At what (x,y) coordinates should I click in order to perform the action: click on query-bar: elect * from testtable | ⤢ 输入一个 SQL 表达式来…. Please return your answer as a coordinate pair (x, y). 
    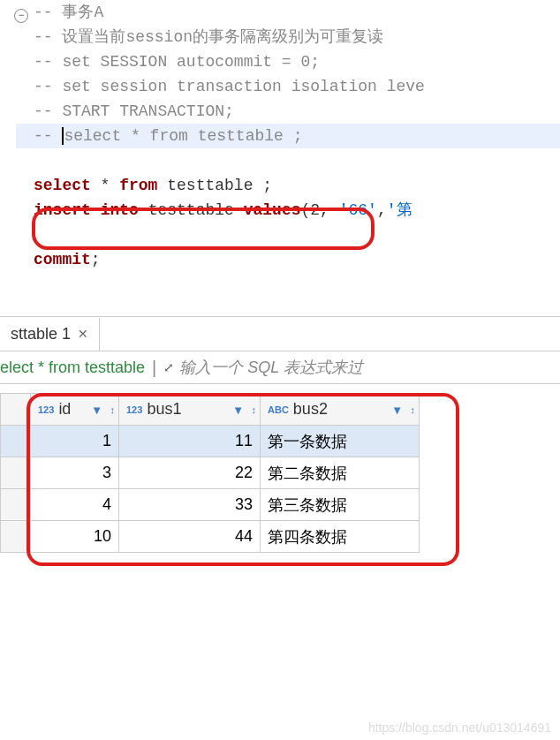
    Looking at the image, I should click on (280, 367).